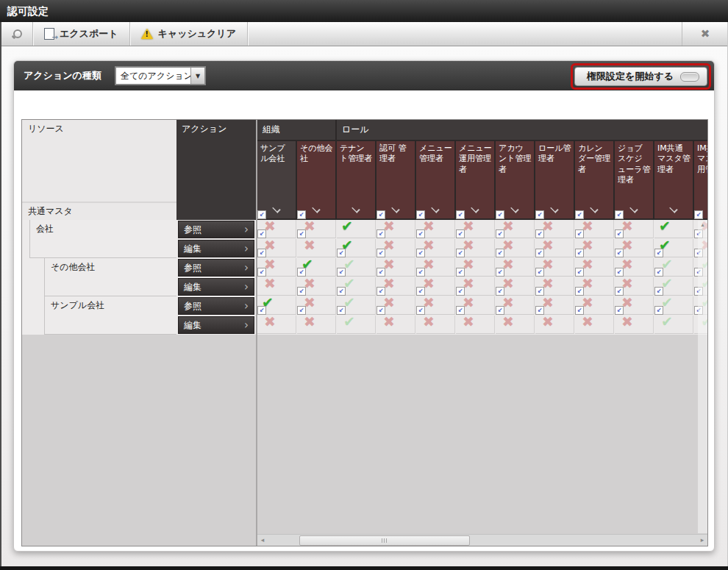 The height and width of the screenshot is (570, 728). Describe the element at coordinates (99, 277) in the screenshot. I see `resource-rows: 会社その他会社サンプル会社` at that location.